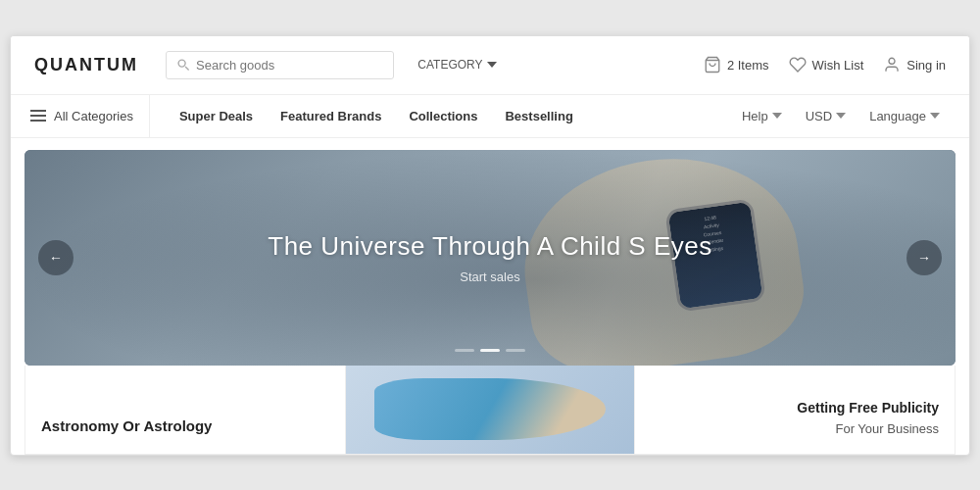 The width and height of the screenshot is (980, 490). What do you see at coordinates (926, 65) in the screenshot?
I see `signin-label: Sing in` at bounding box center [926, 65].